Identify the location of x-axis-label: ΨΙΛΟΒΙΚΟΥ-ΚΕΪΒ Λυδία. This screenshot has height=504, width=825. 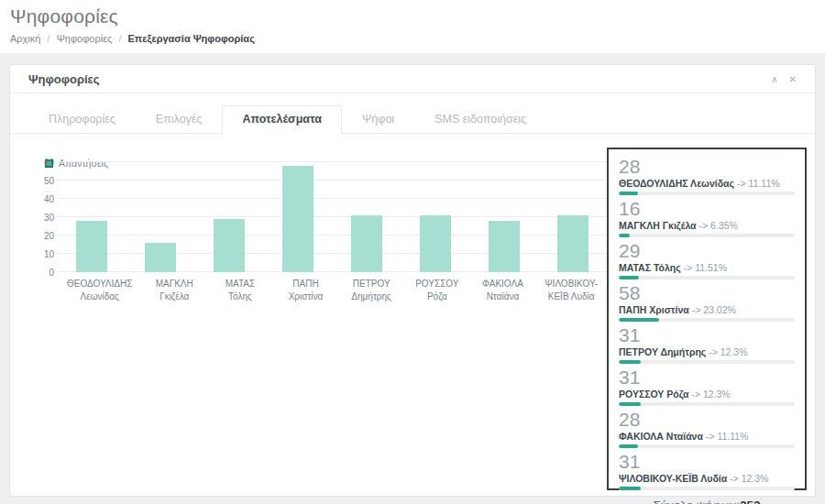
(571, 290).